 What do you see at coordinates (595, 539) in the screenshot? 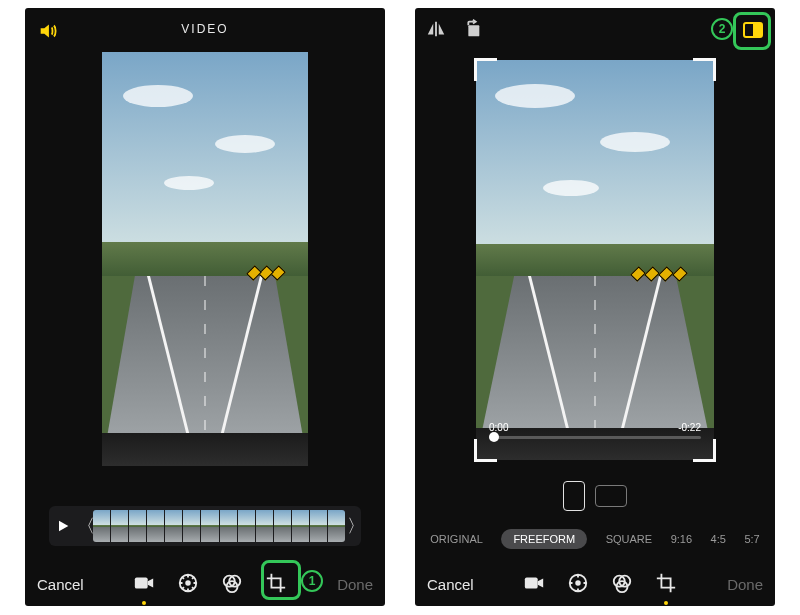
I see `aspect-ratio-row: ORIGINAL FREEFORM SQUARE 9:16 4:5 5:7` at bounding box center [595, 539].